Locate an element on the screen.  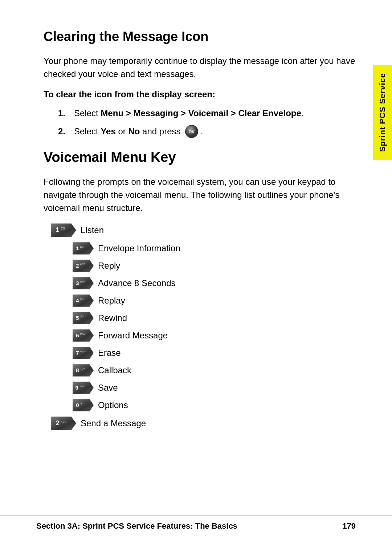
step2-num: 2. is located at coordinates (63, 131).